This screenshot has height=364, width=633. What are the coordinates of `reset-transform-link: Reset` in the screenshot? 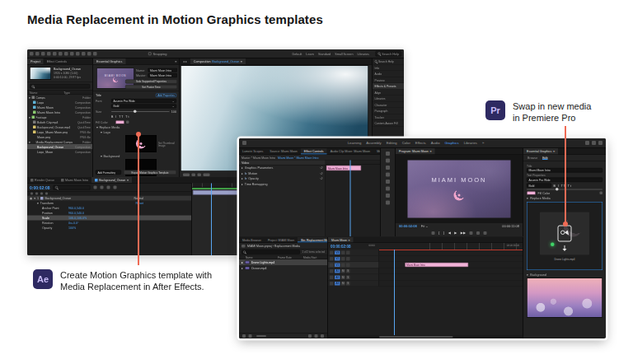 It's located at (162, 203).